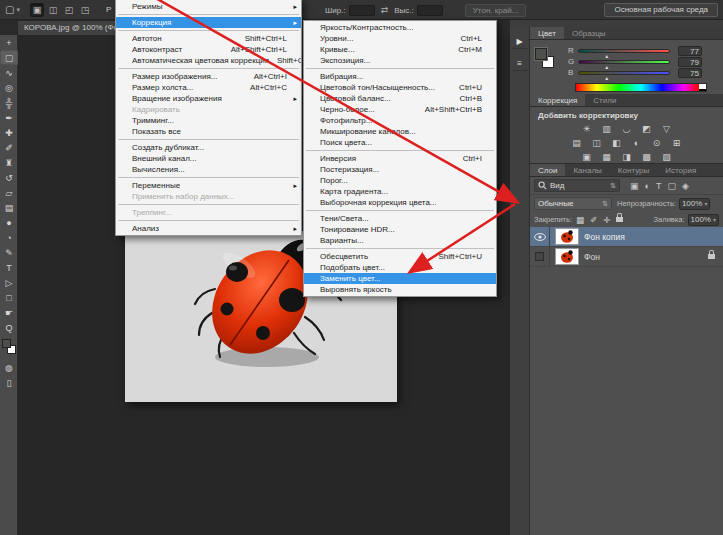 This screenshot has height=535, width=723. What do you see at coordinates (9, 72) in the screenshot?
I see `lasso-tool: ∿` at bounding box center [9, 72].